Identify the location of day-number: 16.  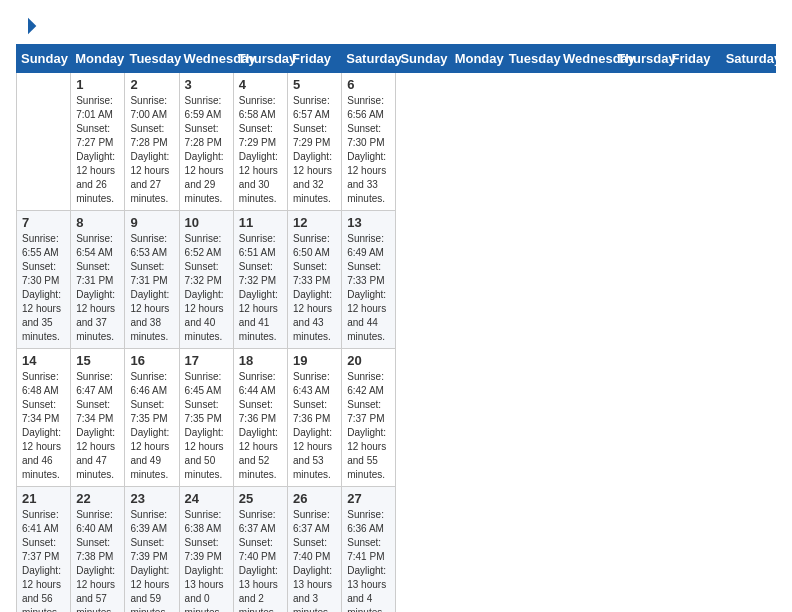
(152, 360).